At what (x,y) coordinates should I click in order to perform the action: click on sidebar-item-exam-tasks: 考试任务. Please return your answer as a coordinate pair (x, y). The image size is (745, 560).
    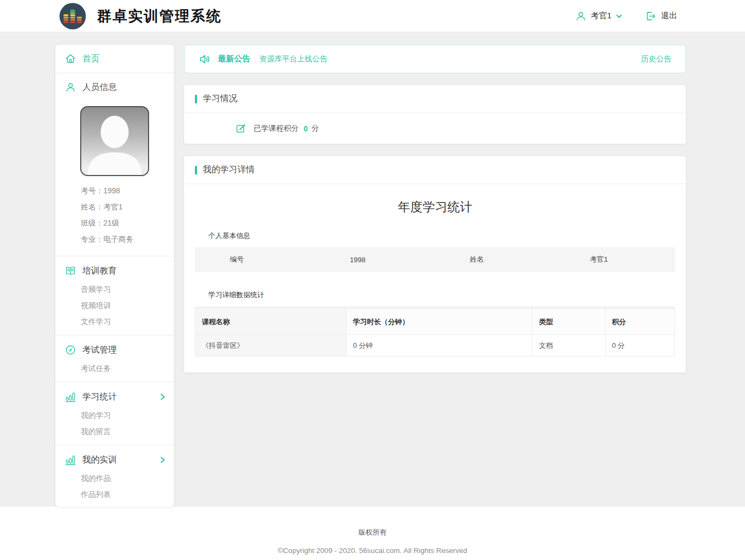
    Looking at the image, I should click on (127, 368).